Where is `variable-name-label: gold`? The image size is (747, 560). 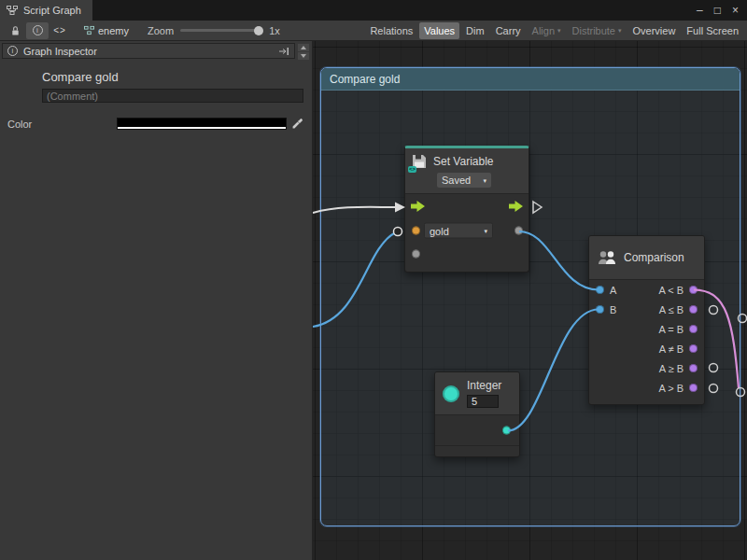 variable-name-label: gold is located at coordinates (439, 231).